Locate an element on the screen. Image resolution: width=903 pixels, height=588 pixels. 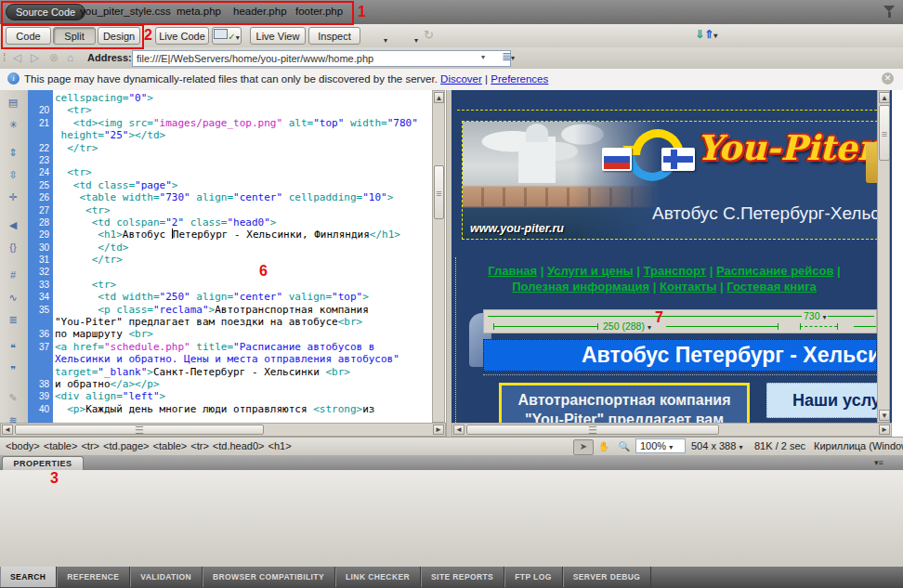
wrap-tag-icon: ✎ is located at coordinates (13, 398).